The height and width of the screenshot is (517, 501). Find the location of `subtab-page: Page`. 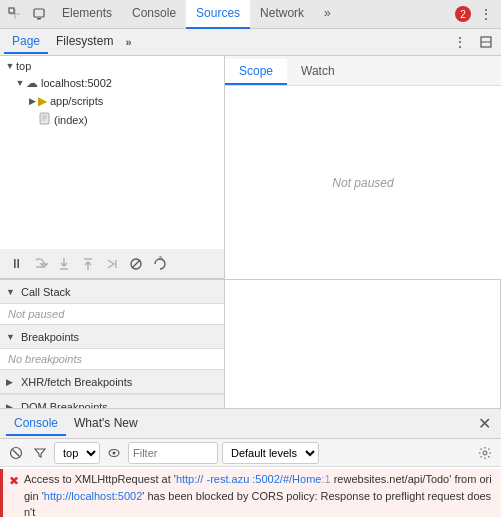

subtab-page: Page is located at coordinates (26, 42).